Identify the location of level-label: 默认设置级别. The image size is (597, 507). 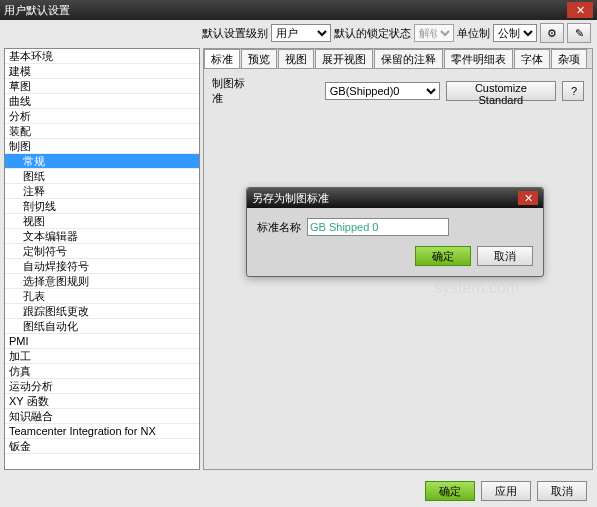
(235, 34).